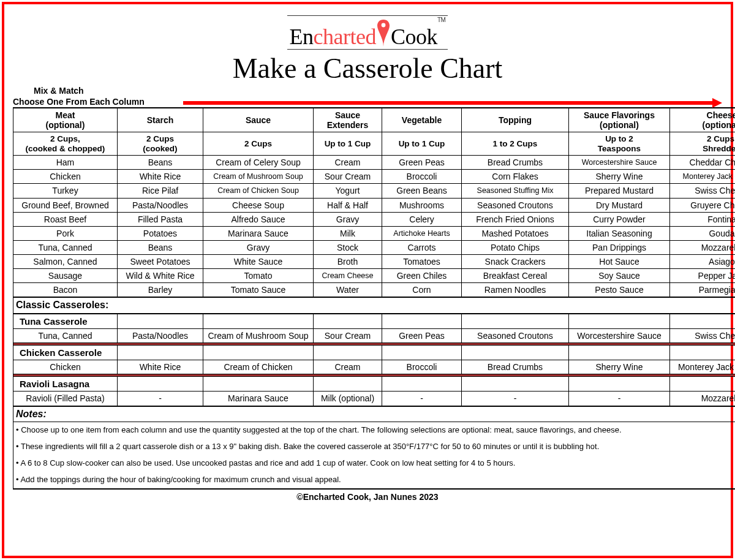 Image resolution: width=735 pixels, height=560 pixels. I want to click on logo-text-pre: En, so click(301, 37).